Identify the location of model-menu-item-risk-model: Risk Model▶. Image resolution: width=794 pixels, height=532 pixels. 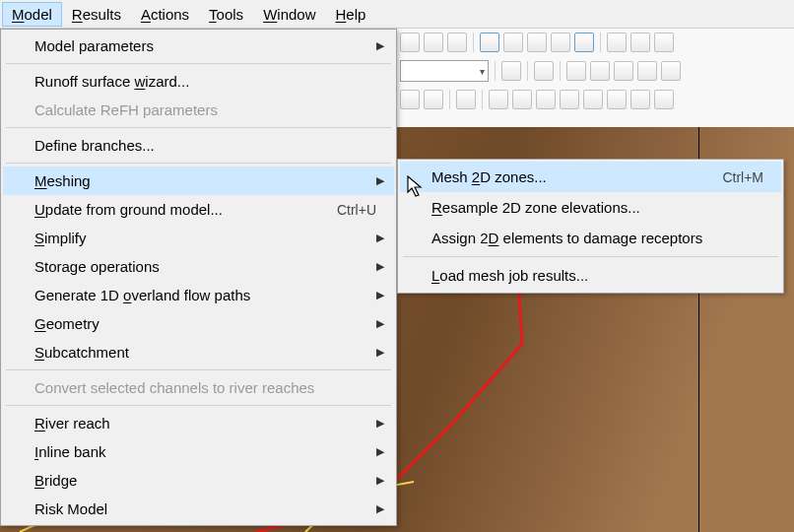
(199, 508).